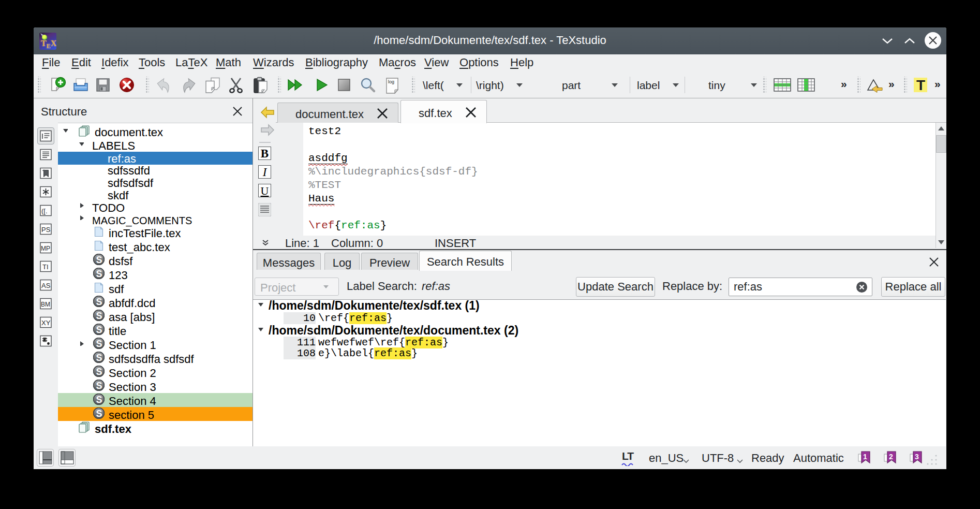 The height and width of the screenshot is (509, 980). Describe the element at coordinates (46, 286) in the screenshot. I see `svg-text: AS` at that location.